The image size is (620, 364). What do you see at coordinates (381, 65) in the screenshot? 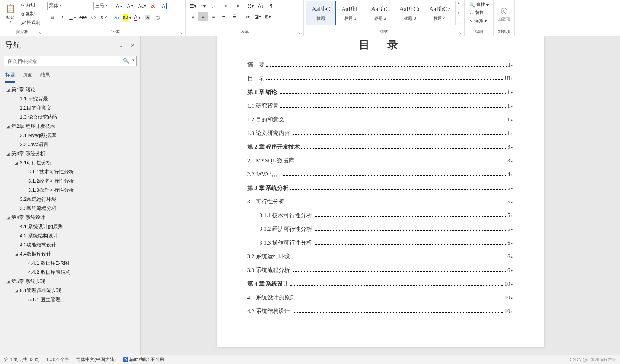
I see `toc-entry: 摘 要I↵` at bounding box center [381, 65].